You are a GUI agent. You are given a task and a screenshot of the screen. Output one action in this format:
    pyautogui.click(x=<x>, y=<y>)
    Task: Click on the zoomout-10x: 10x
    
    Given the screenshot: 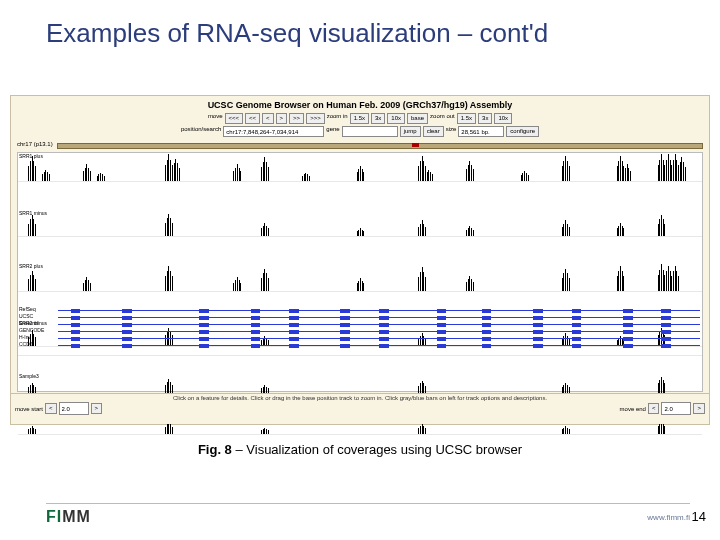 What is the action you would take?
    pyautogui.click(x=503, y=118)
    